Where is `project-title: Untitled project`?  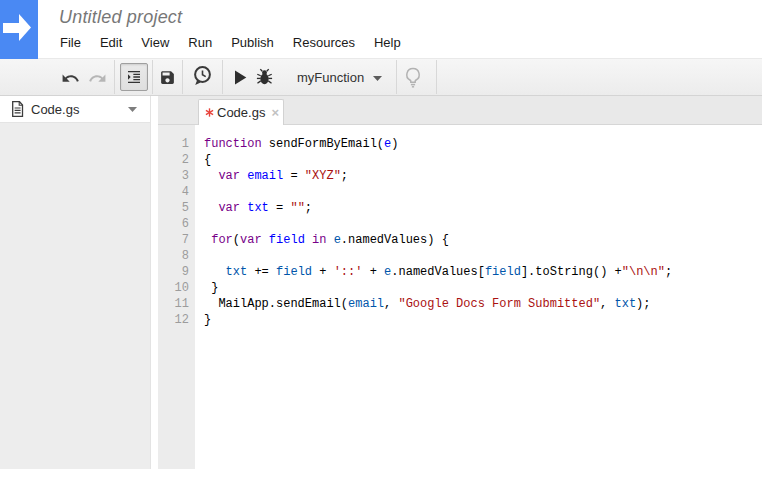 project-title: Untitled project is located at coordinates (120, 18).